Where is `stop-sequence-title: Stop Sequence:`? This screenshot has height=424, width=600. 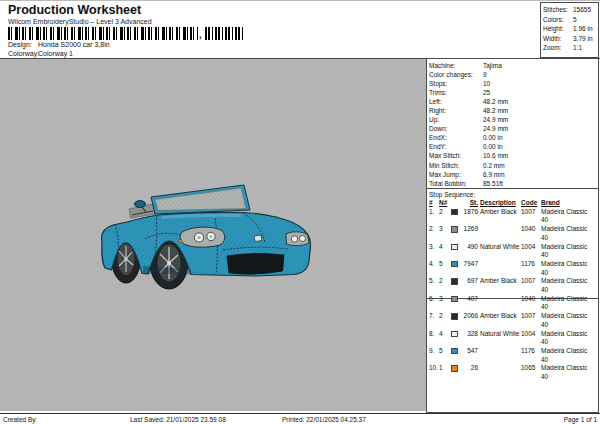
stop-sequence-title: Stop Sequence: is located at coordinates (512, 194).